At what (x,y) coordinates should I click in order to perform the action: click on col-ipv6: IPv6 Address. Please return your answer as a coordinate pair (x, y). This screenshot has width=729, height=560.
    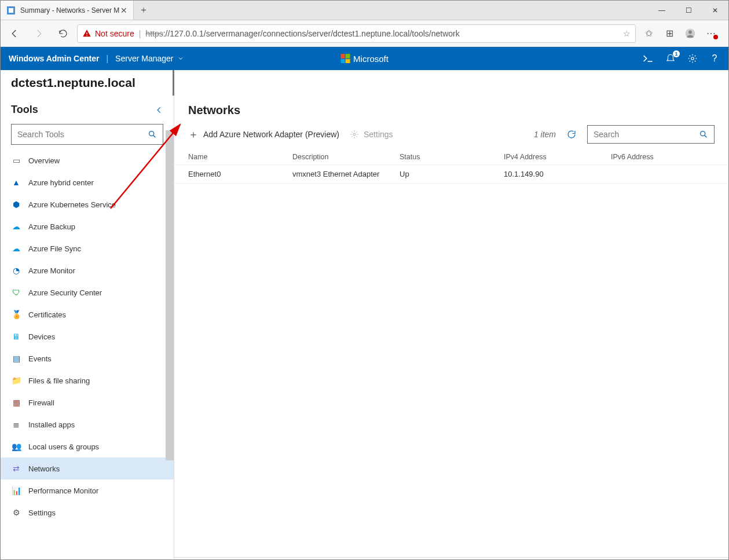
    Looking at the image, I should click on (662, 157).